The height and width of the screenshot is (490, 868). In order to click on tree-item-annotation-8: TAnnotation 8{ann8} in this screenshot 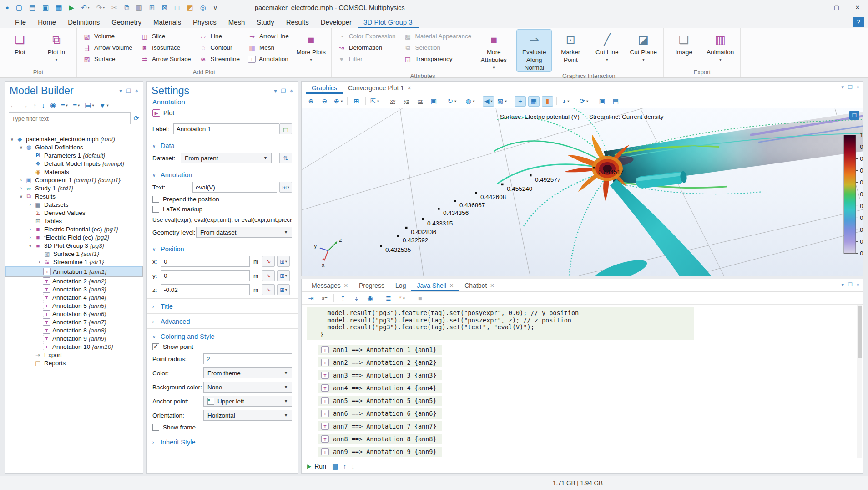, I will do `click(74, 330)`.